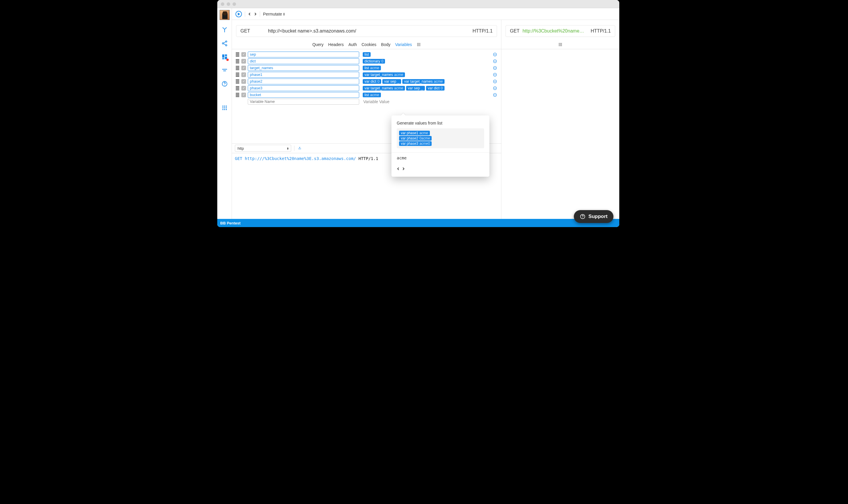 Image resolution: width=848 pixels, height=504 pixels. What do you see at coordinates (274, 14) in the screenshot?
I see `mode-selector: Permutate ▴▾` at bounding box center [274, 14].